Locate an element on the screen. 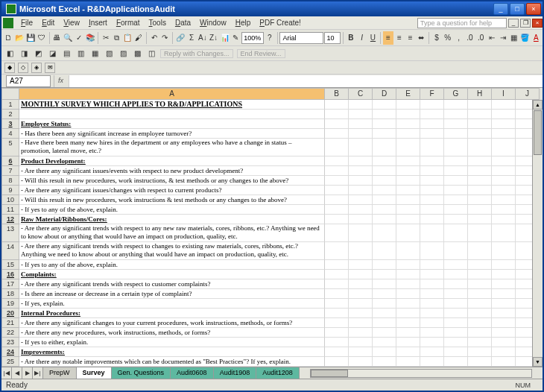  cell: Complaints: is located at coordinates (172, 274).